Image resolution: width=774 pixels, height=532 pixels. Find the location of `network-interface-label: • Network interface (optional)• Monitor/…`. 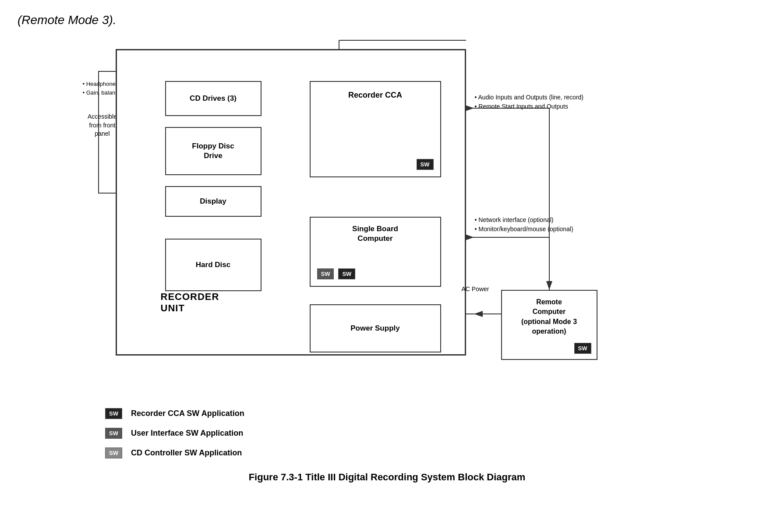

network-interface-label: • Network interface (optional)• Monitor/… is located at coordinates (545, 225).